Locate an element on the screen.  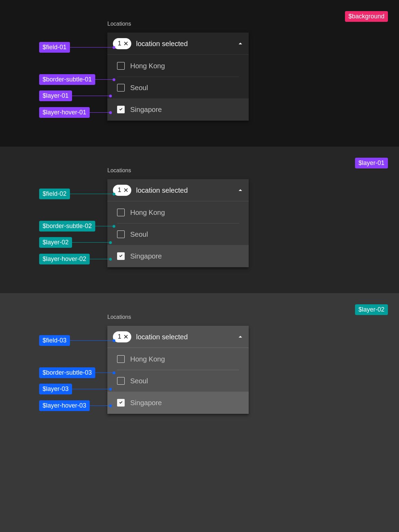
corner-token: $layer-02 is located at coordinates (371, 310).